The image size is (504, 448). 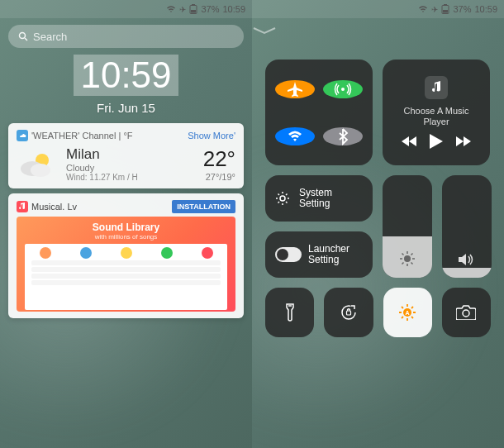 What do you see at coordinates (319, 112) in the screenshot?
I see `connectivity-tile` at bounding box center [319, 112].